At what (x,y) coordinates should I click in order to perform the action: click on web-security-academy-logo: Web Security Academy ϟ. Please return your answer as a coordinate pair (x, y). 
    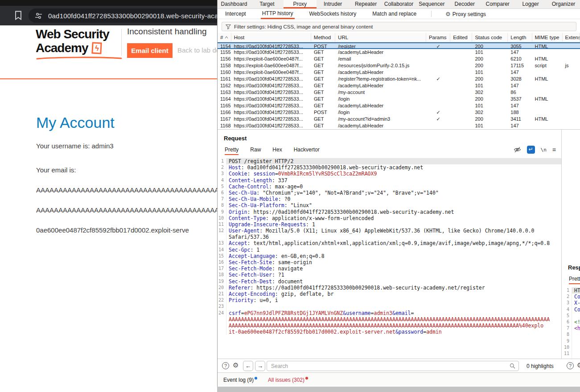
    Looking at the image, I should click on (80, 41).